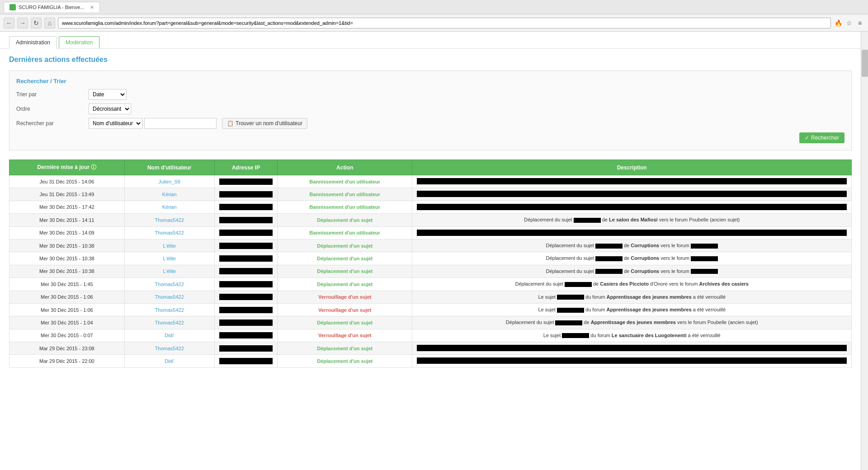 The image size is (868, 470). Describe the element at coordinates (67, 335) in the screenshot. I see `cell-date: Mer 30 Déc 2015 - 0:07` at that location.